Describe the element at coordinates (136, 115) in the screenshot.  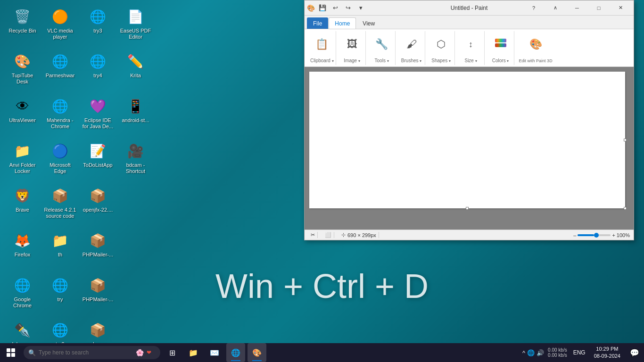
I see `desktop-icon-android: 📱android-st...` at that location.